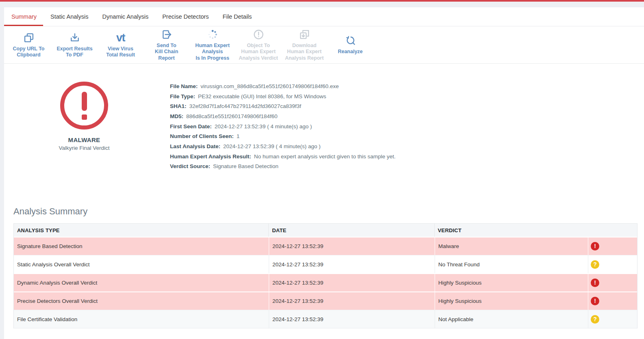 The width and height of the screenshot is (644, 339). What do you see at coordinates (283, 136) in the screenshot?
I see `file-info-row: Number of Clients Seen:1` at bounding box center [283, 136].